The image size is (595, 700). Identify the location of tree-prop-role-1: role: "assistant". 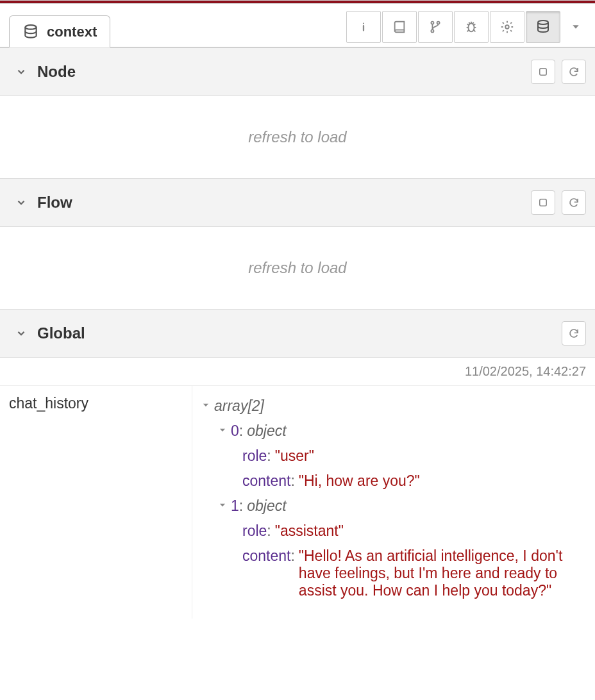
(394, 531).